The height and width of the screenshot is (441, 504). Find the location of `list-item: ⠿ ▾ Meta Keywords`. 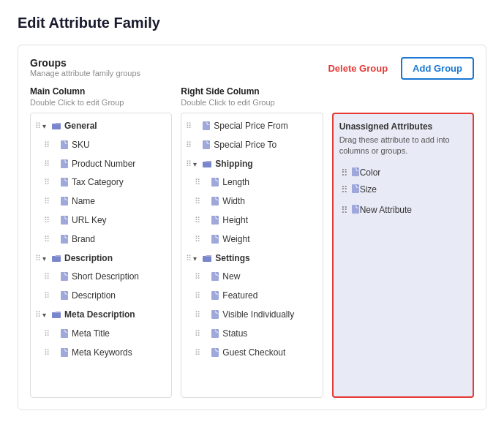

list-item: ⠿ ▾ Meta Keywords is located at coordinates (101, 354).